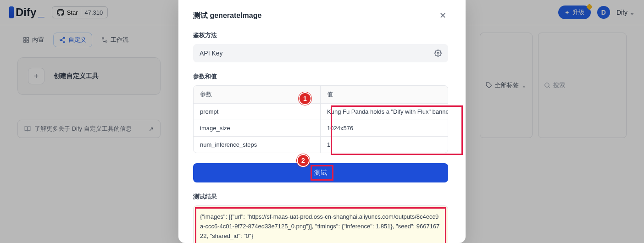 The height and width of the screenshot is (243, 644). Describe the element at coordinates (321, 16) in the screenshot. I see `modal-header: 测试 generateImage ✕` at that location.